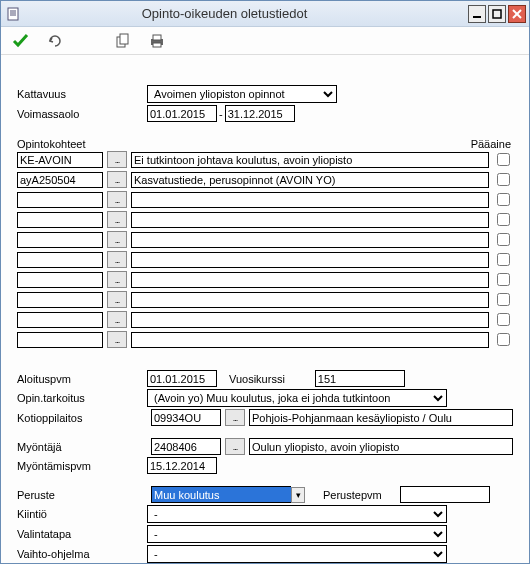 This screenshot has height=564, width=530. I want to click on label-vaihto-ohjelma: Vaihto-ohjelma, so click(82, 554).